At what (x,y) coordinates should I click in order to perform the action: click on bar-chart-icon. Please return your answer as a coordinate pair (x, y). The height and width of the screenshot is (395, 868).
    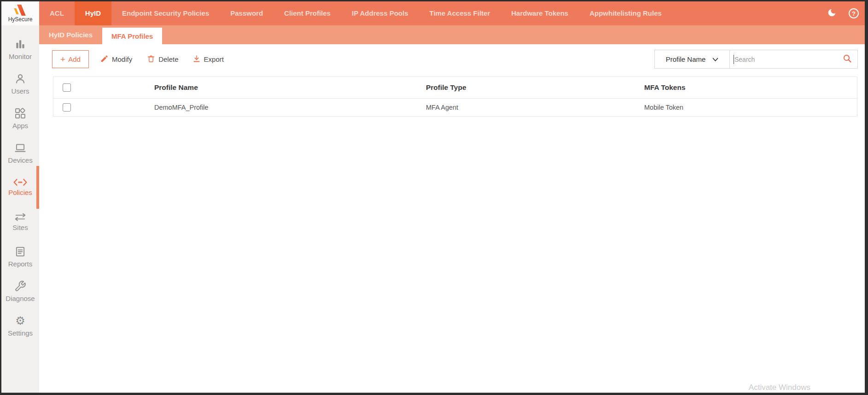
    Looking at the image, I should click on (20, 44).